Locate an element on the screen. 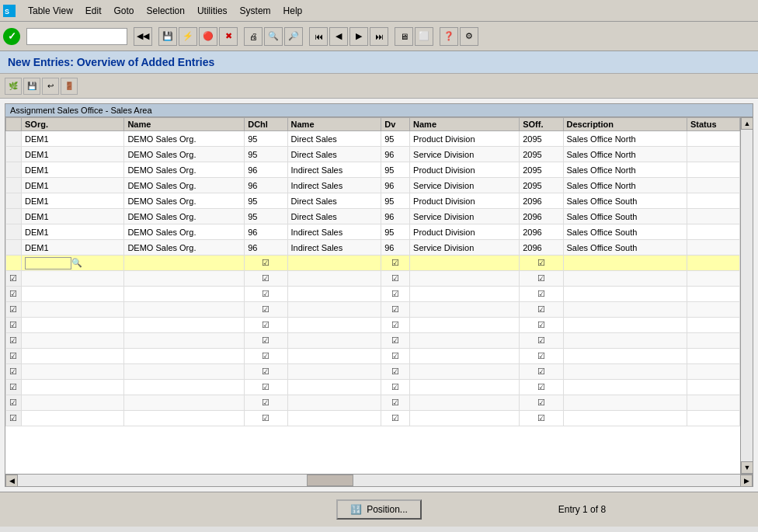 This screenshot has width=758, height=532. sorg-search-icon: 🔍 is located at coordinates (77, 263).